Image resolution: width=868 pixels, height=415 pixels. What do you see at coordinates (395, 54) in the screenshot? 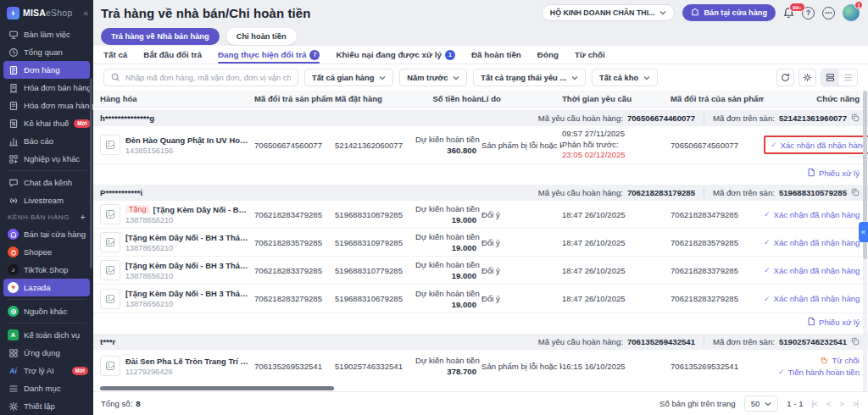
I see `tab-complaint-processing: Khiếu nại đang được xử lý1` at bounding box center [395, 54].